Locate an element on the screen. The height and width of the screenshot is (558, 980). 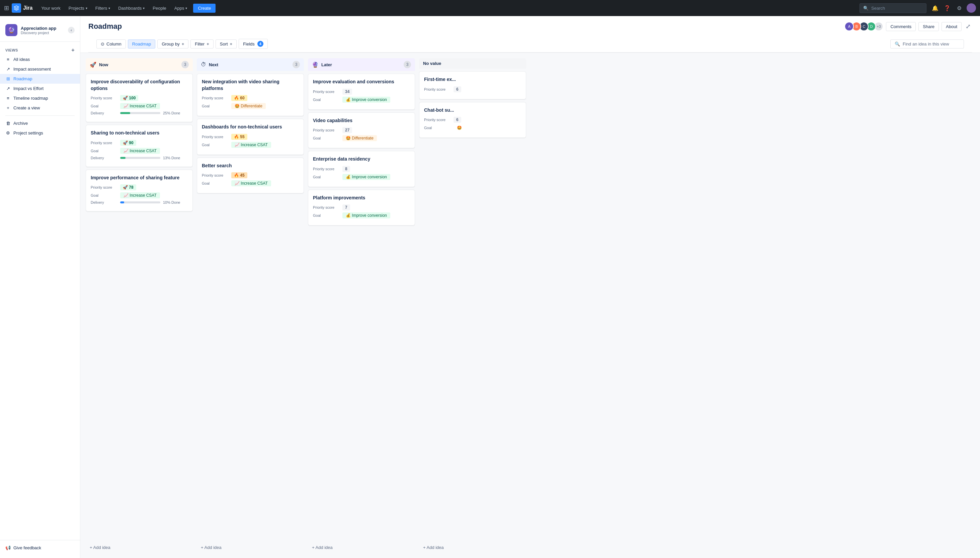
roadmap-icon: ⊞ is located at coordinates (8, 79).